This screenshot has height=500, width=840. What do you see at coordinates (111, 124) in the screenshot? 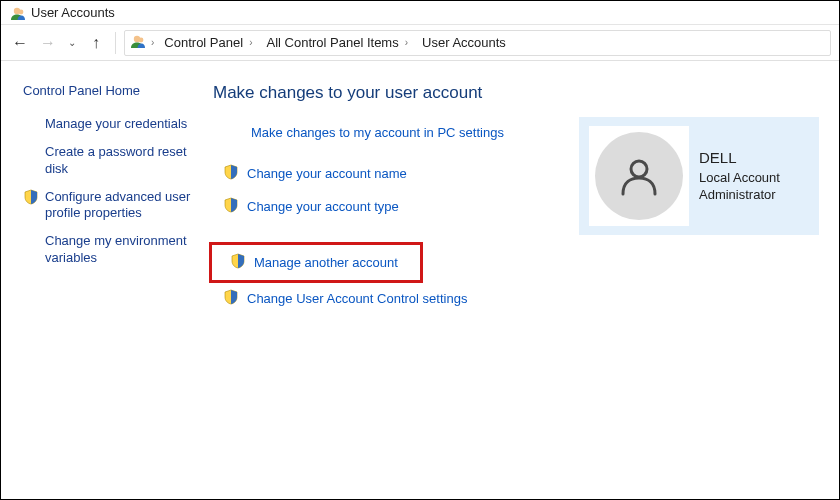
I see `sidebar-item-manage-credentials: Manage your credentials` at bounding box center [111, 124].